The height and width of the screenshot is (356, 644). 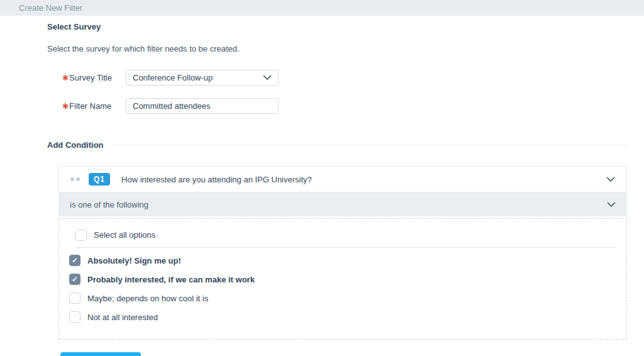 What do you see at coordinates (94, 106) in the screenshot?
I see `filter-name-label: ✱Filter Name` at bounding box center [94, 106].